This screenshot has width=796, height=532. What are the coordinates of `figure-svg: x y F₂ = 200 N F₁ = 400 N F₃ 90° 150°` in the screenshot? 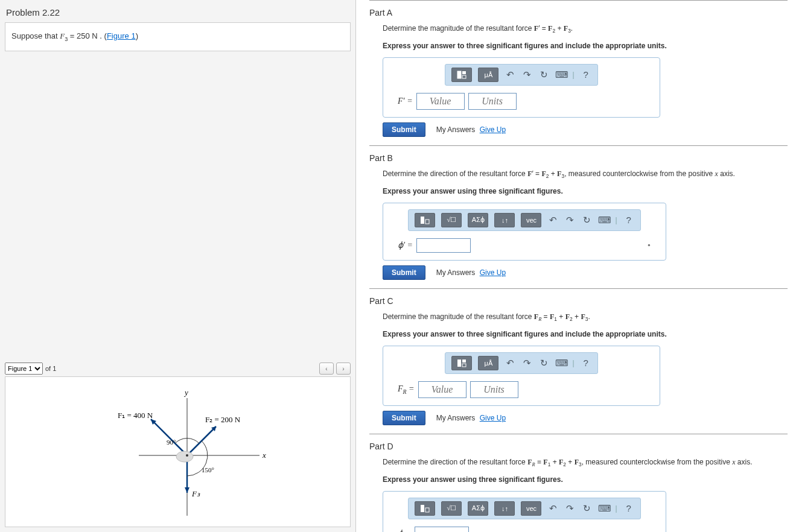 It's located at (178, 451).